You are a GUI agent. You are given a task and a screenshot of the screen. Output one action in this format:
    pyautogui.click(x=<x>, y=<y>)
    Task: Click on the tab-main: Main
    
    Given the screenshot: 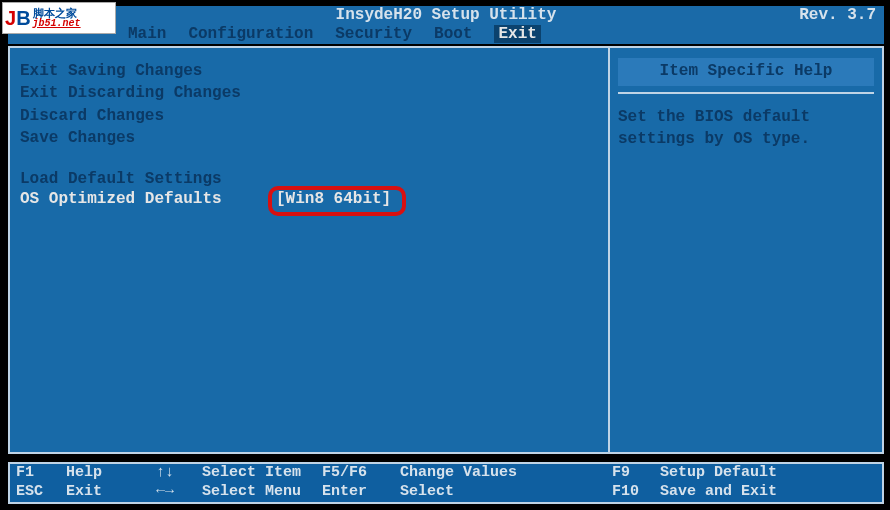 What is the action you would take?
    pyautogui.click(x=147, y=34)
    